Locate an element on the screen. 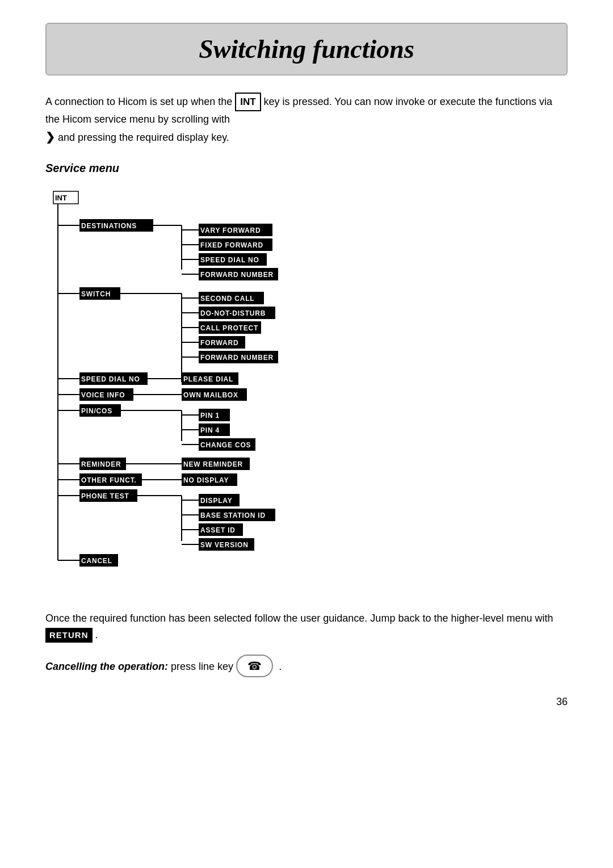 The image size is (613, 868). footer-text2: . is located at coordinates (96, 635).